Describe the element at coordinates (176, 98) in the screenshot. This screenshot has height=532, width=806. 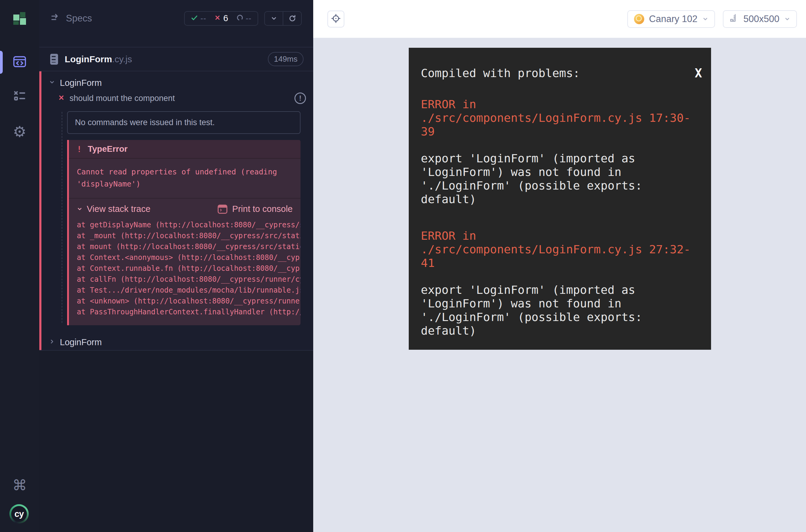
I see `test-row-failed: should mount the component !` at that location.